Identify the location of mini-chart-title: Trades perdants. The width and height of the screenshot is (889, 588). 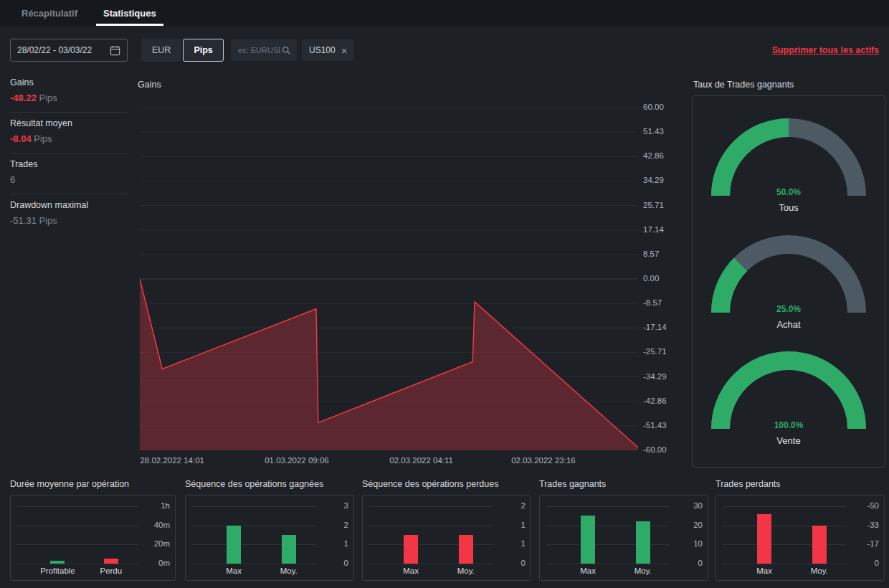
(800, 486).